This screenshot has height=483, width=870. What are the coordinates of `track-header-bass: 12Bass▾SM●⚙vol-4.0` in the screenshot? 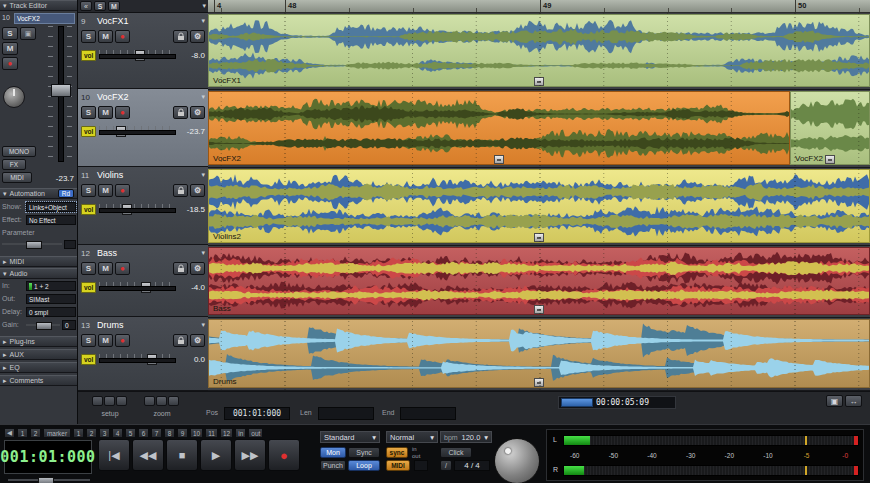 It's located at (143, 281).